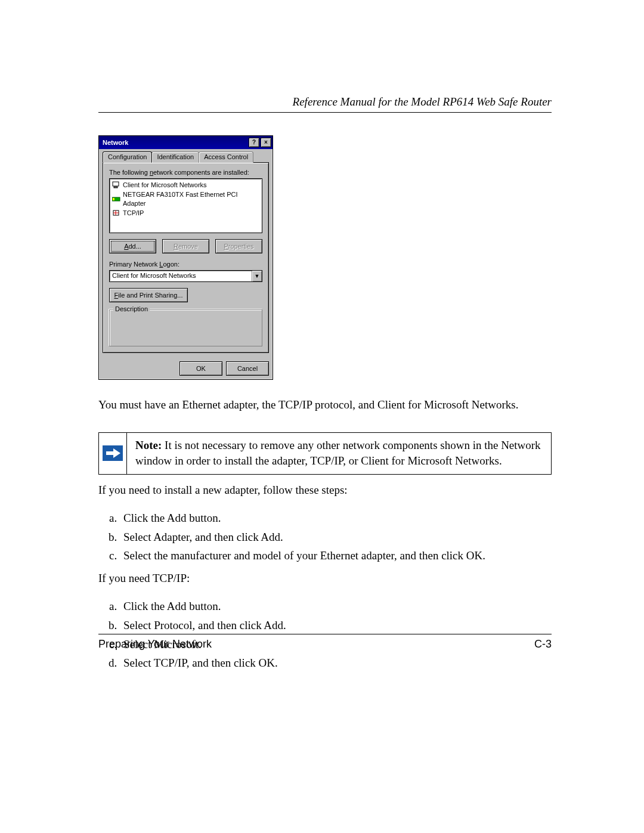 Image resolution: width=644 pixels, height=833 pixels. What do you see at coordinates (148, 445) in the screenshot?
I see `note-label: Note:` at bounding box center [148, 445].